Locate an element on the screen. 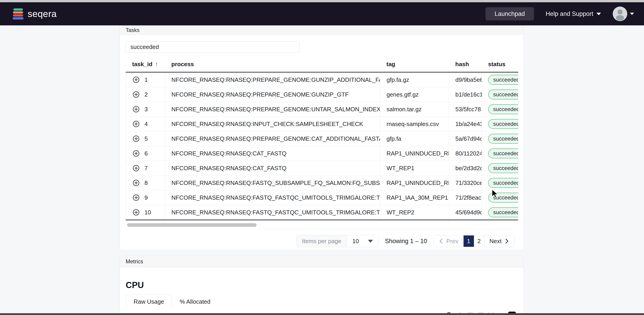  help-and-support-label: Help and Support is located at coordinates (570, 14).